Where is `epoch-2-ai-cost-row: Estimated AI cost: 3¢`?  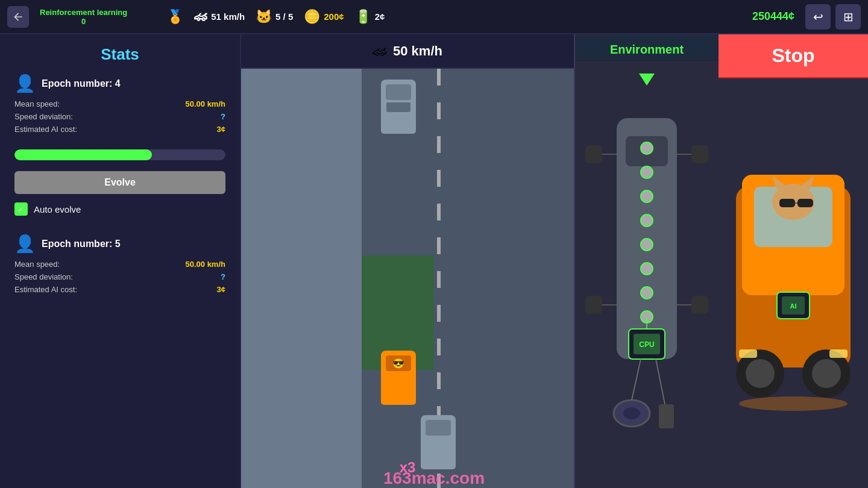
epoch-2-ai-cost-row: Estimated AI cost: 3¢ is located at coordinates (120, 289).